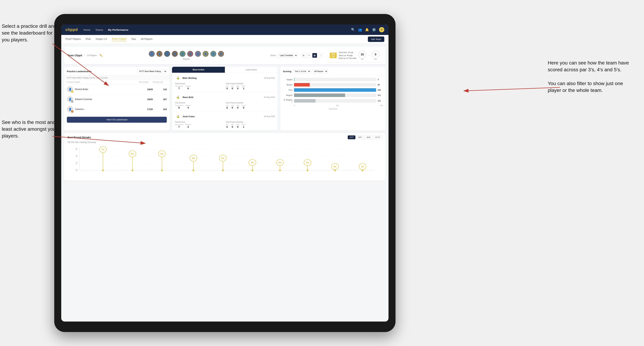 Image resolution: width=644 pixels, height=346 pixels. I want to click on drill-select: PUTT Must Make Putting..., so click(152, 71).